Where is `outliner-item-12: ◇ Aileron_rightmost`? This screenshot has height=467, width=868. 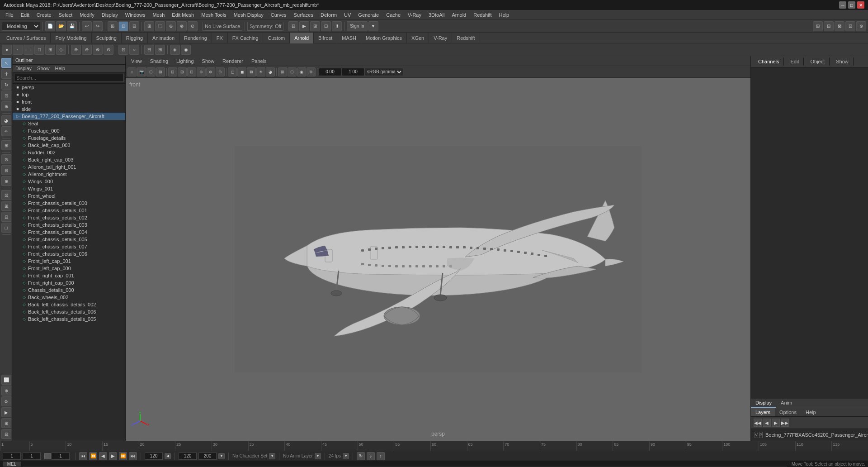 outliner-item-12: ◇ Aileron_rightmost is located at coordinates (69, 174).